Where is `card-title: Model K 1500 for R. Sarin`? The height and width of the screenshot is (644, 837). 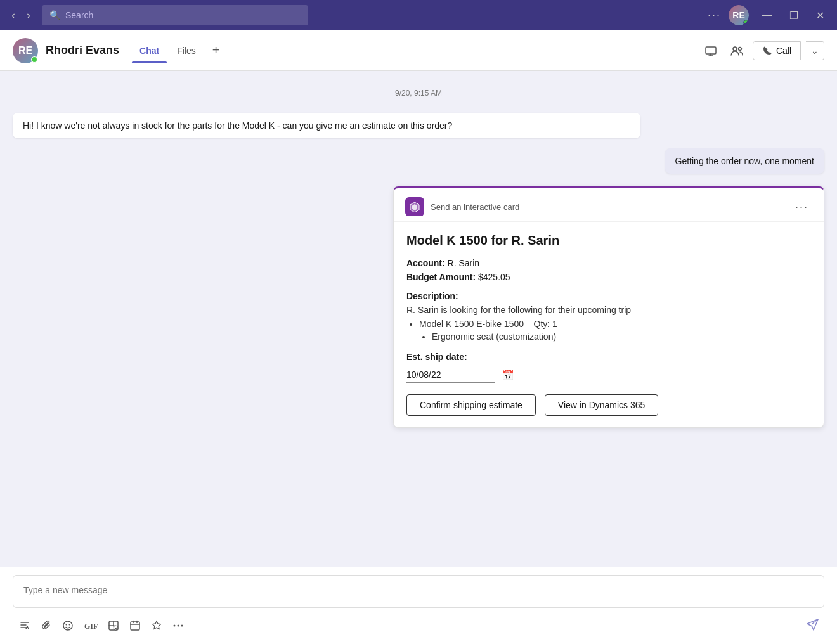 card-title: Model K 1500 for R. Sarin is located at coordinates (609, 241).